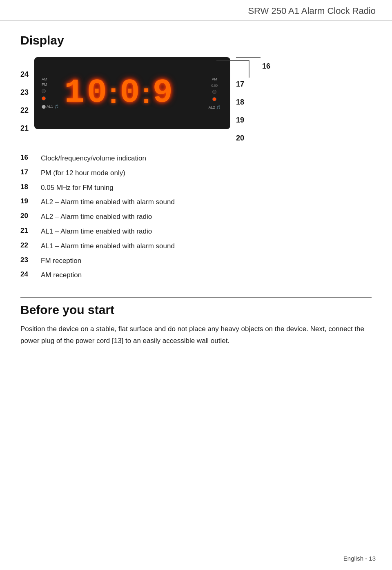  What do you see at coordinates (253, 138) in the screenshot?
I see `right-label-20: 20` at bounding box center [253, 138].